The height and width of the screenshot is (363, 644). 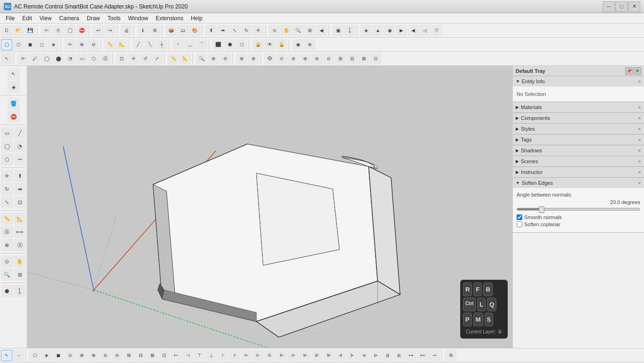 What do you see at coordinates (387, 355) in the screenshot?
I see `btb-tb31: ⊴` at bounding box center [387, 355].